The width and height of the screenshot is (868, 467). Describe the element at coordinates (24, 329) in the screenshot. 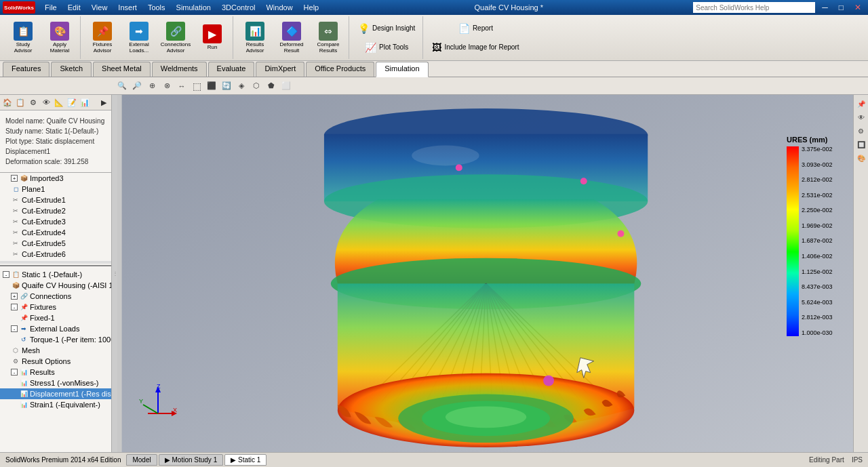

I see `loads-icon: ➡` at that location.